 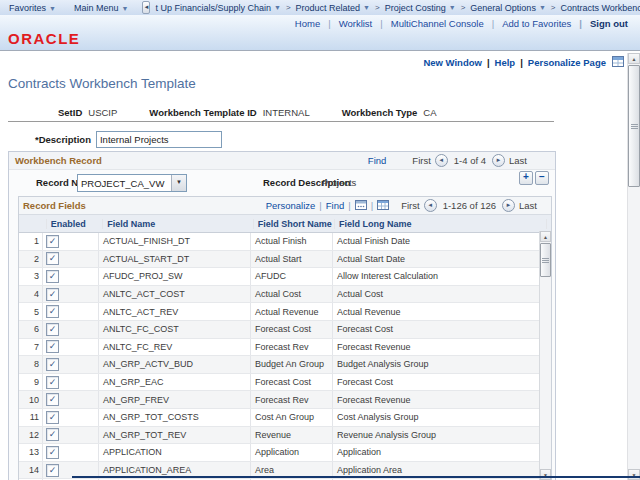 I want to click on description-label: *Description, so click(x=63, y=140).